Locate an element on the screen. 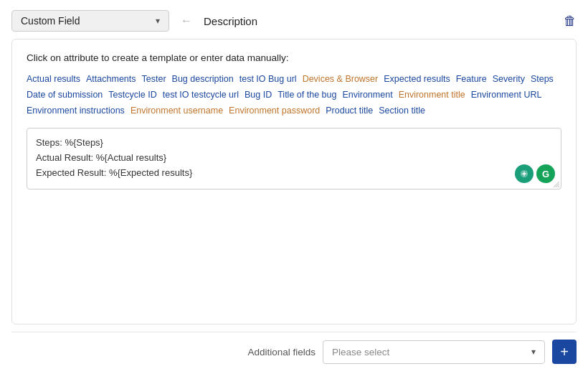  custom-field-dropdown: Custom Field ▾ is located at coordinates (90, 21).